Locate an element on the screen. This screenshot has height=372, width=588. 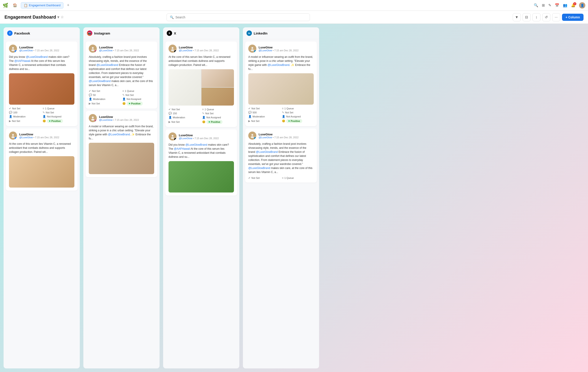
title-star-icon: ☆ is located at coordinates (62, 17).